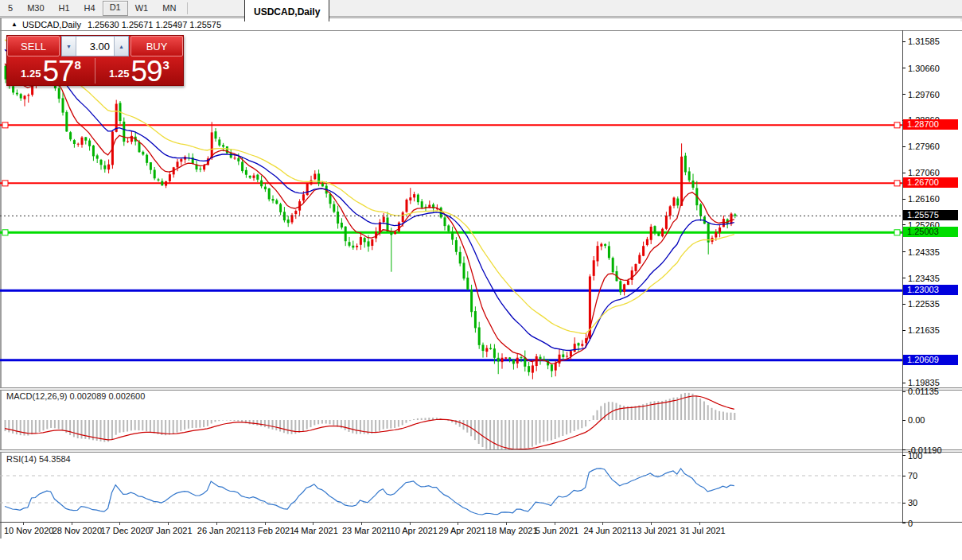  I want to click on level-price-badge-1.28700: 1.28700, so click(931, 124).